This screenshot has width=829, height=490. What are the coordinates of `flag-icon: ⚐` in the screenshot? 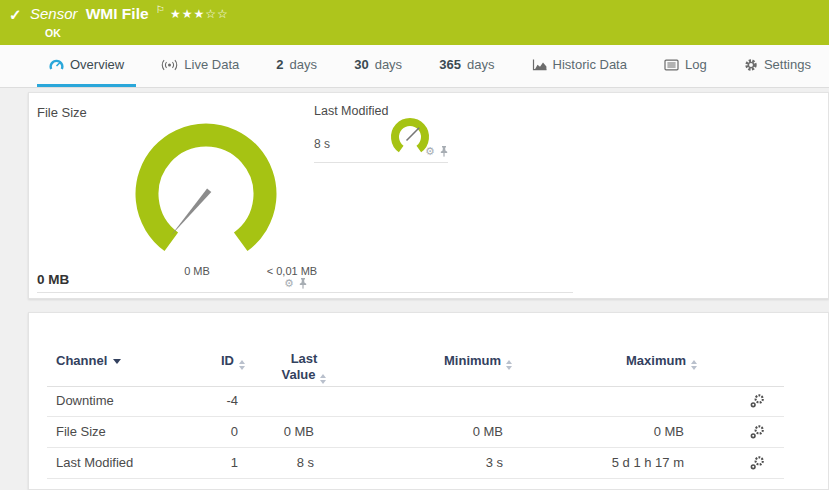 It's located at (160, 10).